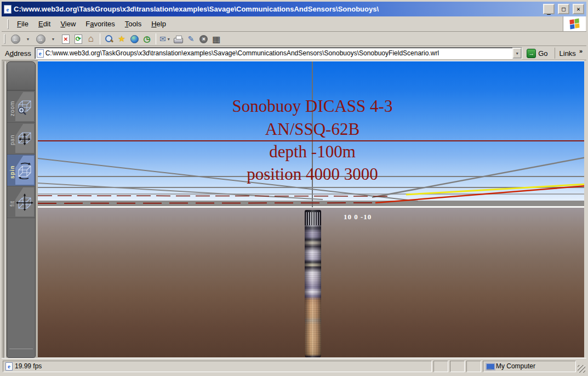  I want to click on media-globe-icon, so click(135, 39).